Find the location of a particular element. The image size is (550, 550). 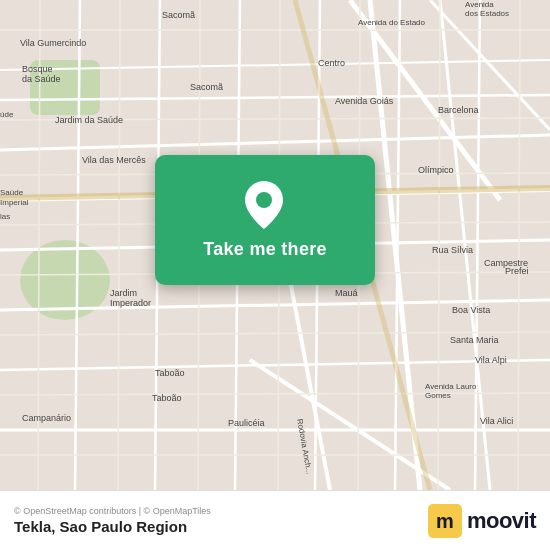

moovit-icon: m is located at coordinates (445, 521).